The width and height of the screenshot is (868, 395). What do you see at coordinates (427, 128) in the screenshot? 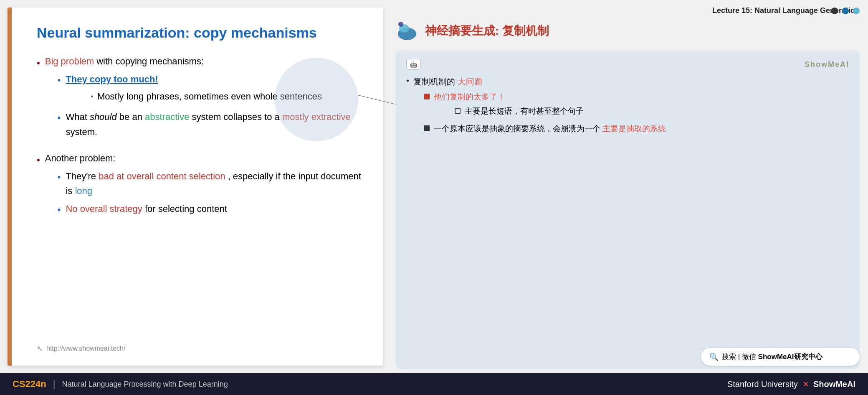
I see `dark-square-icon` at bounding box center [427, 128].